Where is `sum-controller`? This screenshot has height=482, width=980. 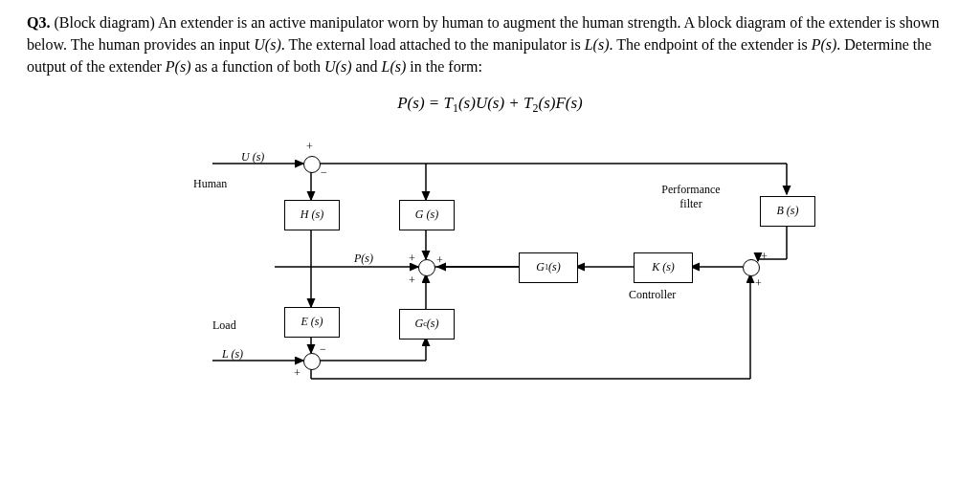 sum-controller is located at coordinates (751, 268).